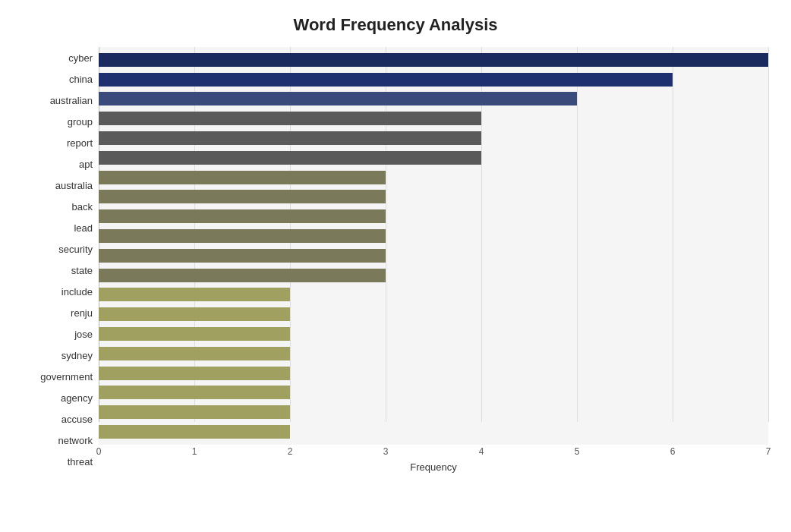 Image resolution: width=791 pixels, height=532 pixels. Describe the element at coordinates (71, 100) in the screenshot. I see `y-label: australian` at that location.